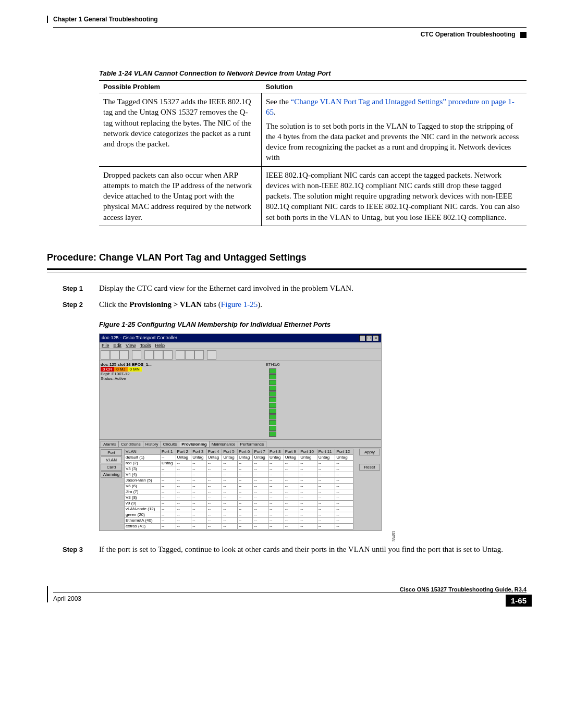 This screenshot has height=728, width=563. What do you see at coordinates (180, 196) in the screenshot?
I see `row2-problem: Dropped packets can also occur when ARP …` at bounding box center [180, 196].